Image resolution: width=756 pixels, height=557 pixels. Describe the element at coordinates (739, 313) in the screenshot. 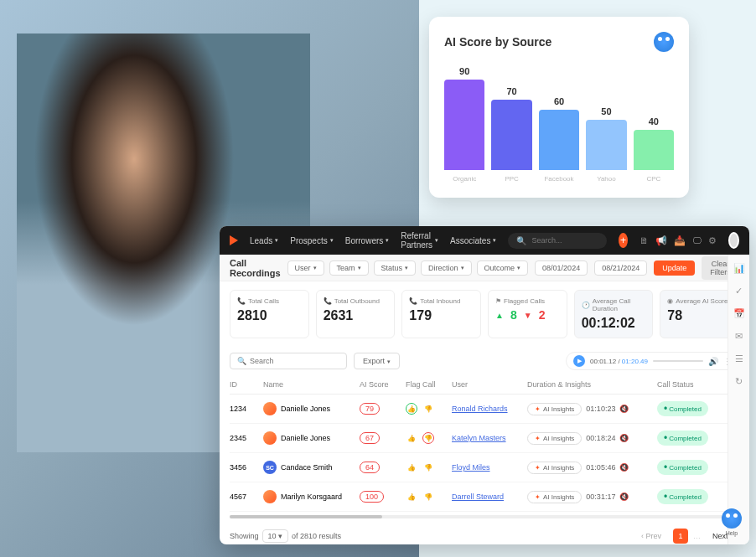

I see `calendar-icon: 📅` at that location.